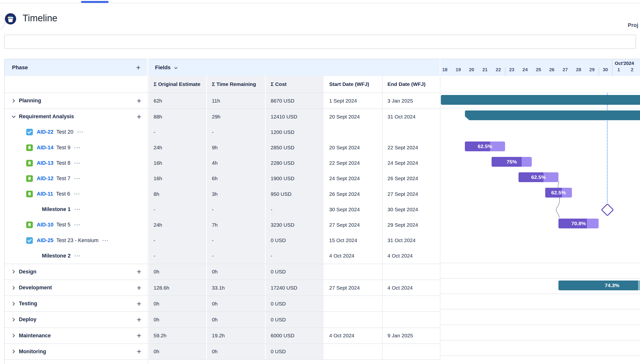 Image resolution: width=640 pixels, height=364 pixels. Describe the element at coordinates (76, 336) in the screenshot. I see `phase-row-maintenance: Maintenance+` at that location.